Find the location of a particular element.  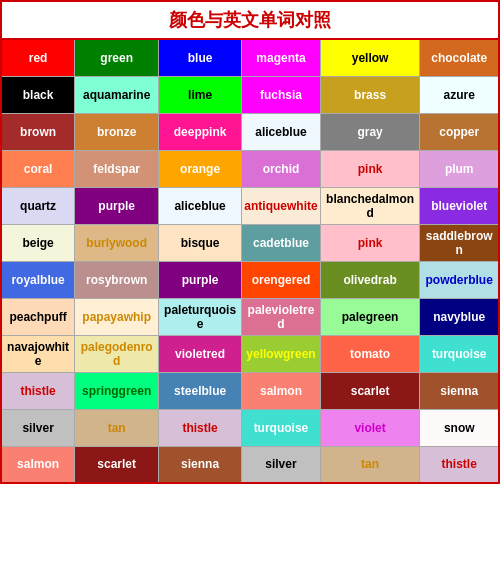

color-cell: antiquewhite is located at coordinates (282, 206).